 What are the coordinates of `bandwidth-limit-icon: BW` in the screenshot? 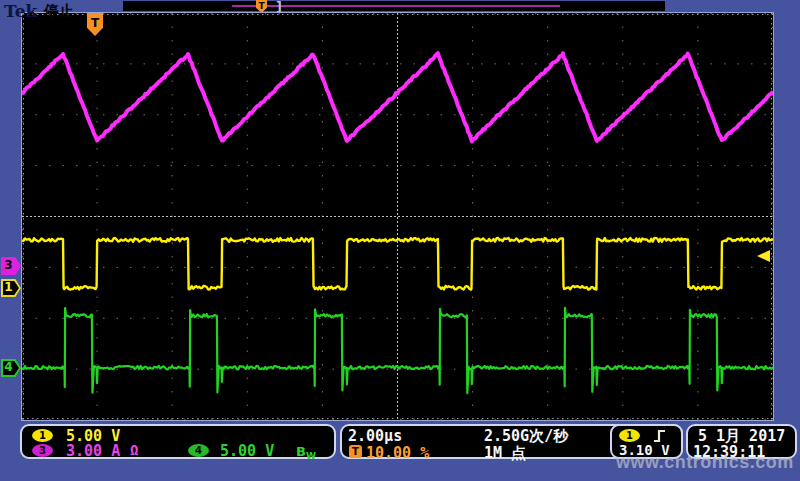 It's located at (306, 452).